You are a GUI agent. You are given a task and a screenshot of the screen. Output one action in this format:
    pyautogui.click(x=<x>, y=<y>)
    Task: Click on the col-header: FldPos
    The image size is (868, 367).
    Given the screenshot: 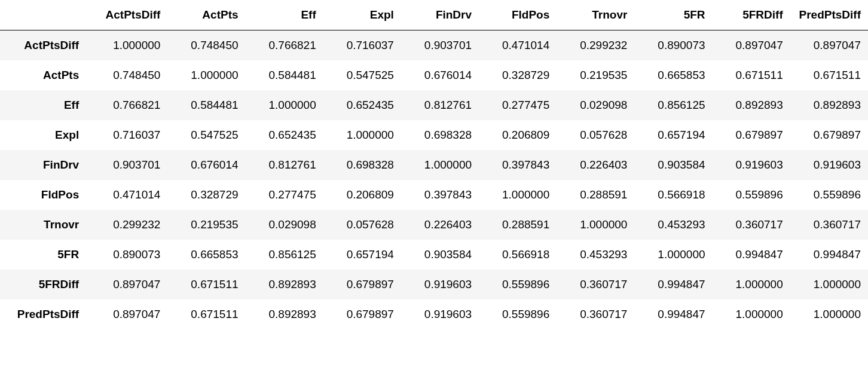 What is the action you would take?
    pyautogui.click(x=518, y=16)
    